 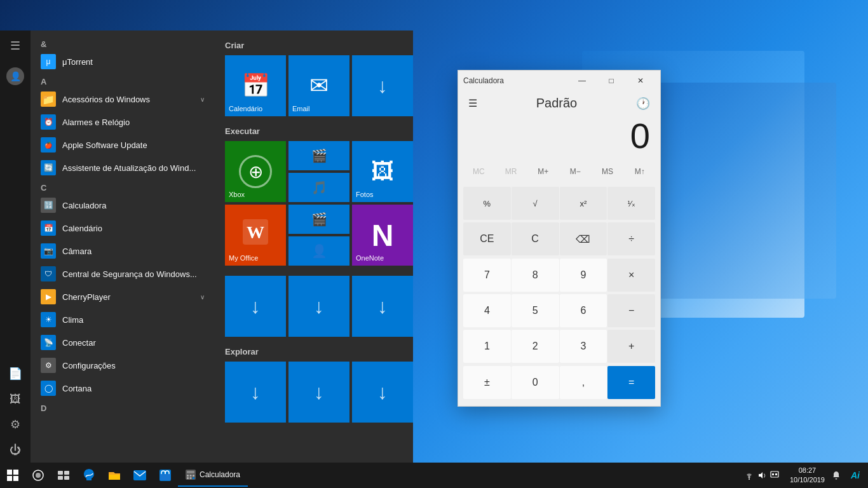 What do you see at coordinates (515, 81) in the screenshot?
I see `calc-title: Calculadora` at bounding box center [515, 81].